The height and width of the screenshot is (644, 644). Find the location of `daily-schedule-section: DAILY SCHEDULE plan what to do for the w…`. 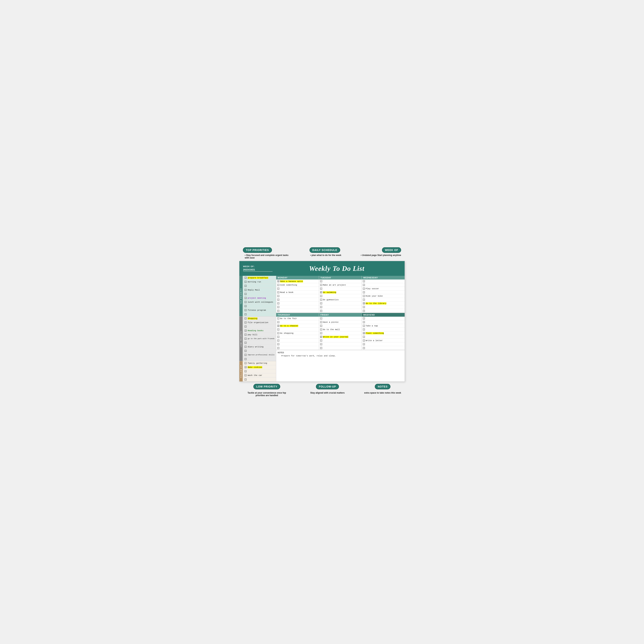

daily-schedule-section: DAILY SCHEDULE plan what to do for the w… is located at coordinates (325, 253).